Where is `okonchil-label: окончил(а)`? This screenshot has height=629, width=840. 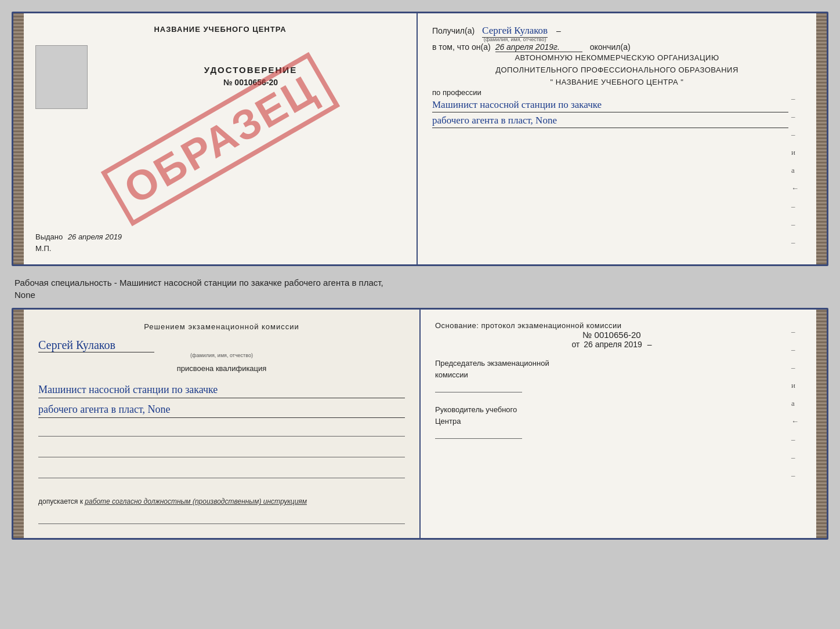
okonchil-label: окончил(а) is located at coordinates (610, 47).